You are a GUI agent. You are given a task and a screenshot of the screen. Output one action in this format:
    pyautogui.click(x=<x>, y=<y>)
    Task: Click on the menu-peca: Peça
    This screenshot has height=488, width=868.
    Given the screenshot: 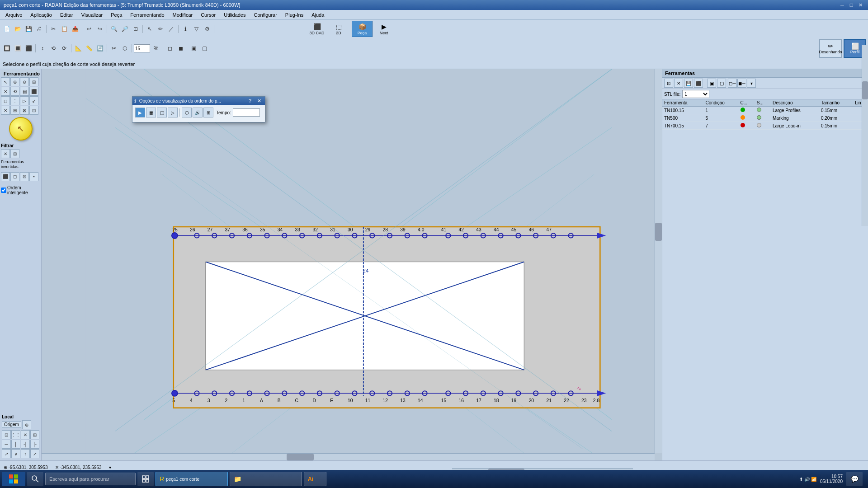 What is the action you would take?
    pyautogui.click(x=117, y=15)
    